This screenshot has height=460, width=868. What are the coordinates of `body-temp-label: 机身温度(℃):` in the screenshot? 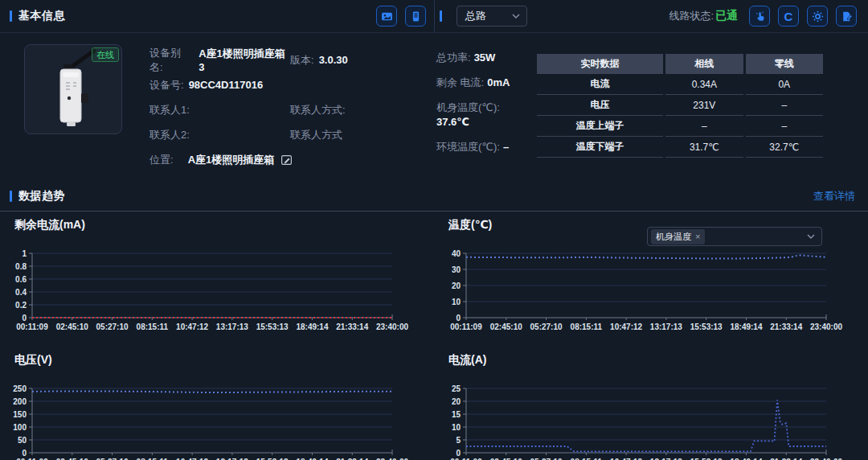 It's located at (468, 108).